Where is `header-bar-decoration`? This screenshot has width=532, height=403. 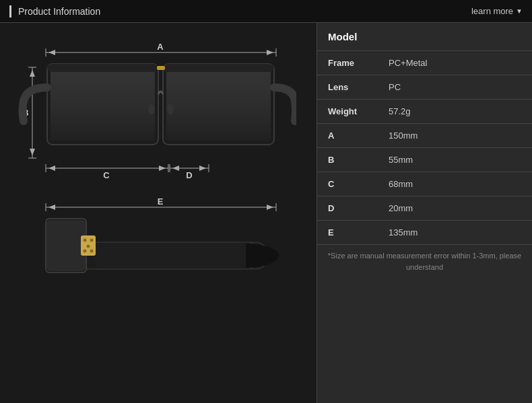 header-bar-decoration is located at coordinates (11, 11).